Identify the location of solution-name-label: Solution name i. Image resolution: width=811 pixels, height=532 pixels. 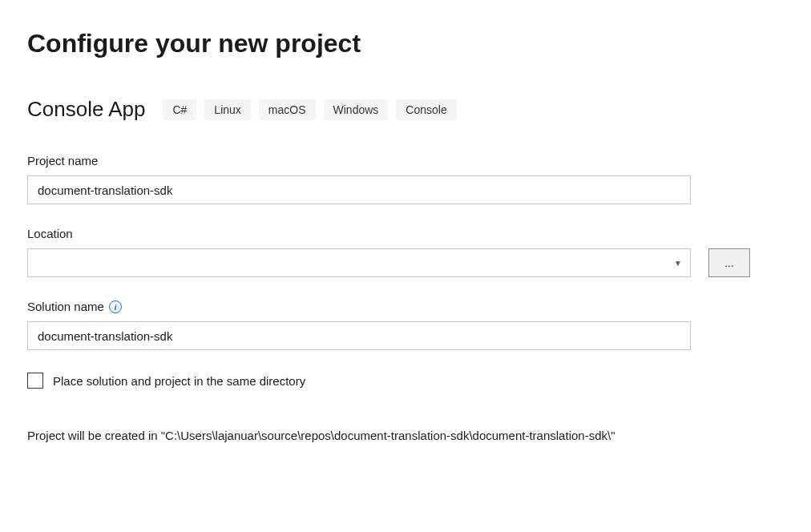
(406, 306).